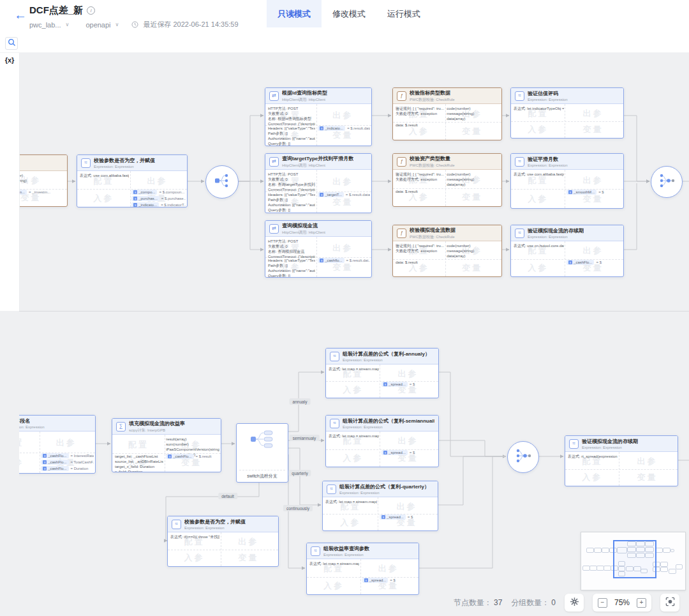 The height and width of the screenshot is (616, 689). Describe the element at coordinates (393, 580) in the screenshot. I see `binding-value: = $` at that location.